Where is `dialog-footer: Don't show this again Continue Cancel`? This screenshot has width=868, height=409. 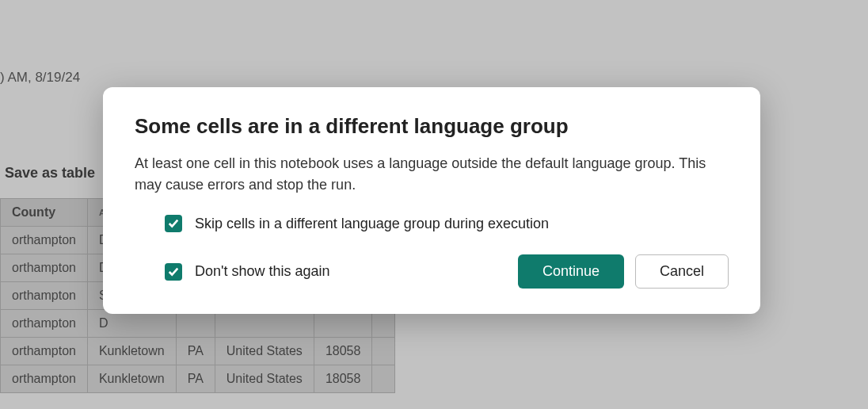
dialog-footer: Don't show this again Continue Cancel is located at coordinates (432, 271).